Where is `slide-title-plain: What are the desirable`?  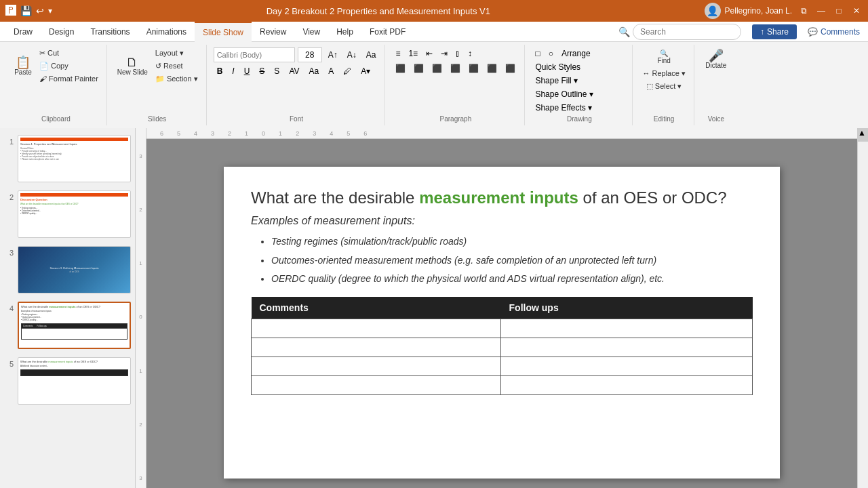
slide-title-plain: What are the desirable is located at coordinates (335, 198).